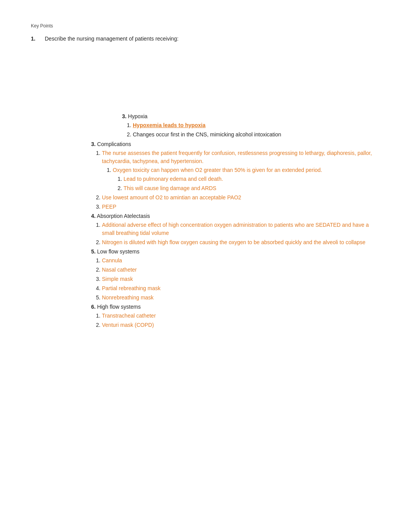  Describe the element at coordinates (241, 229) in the screenshot. I see `absorption-sub-1: Additional adverse effect of high concen…` at that location.